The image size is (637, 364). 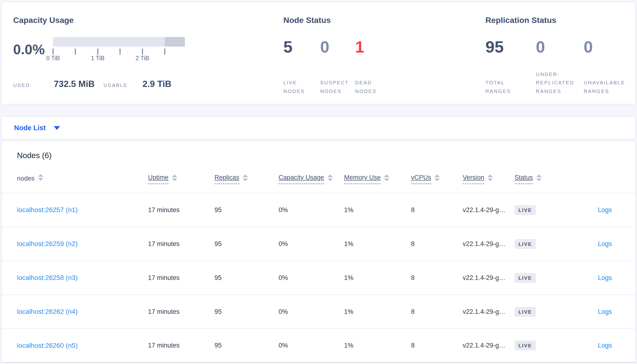 I want to click on replication-status-section: Replication Status 95 TOTAL RANGES 0 UND…, so click(x=561, y=53).